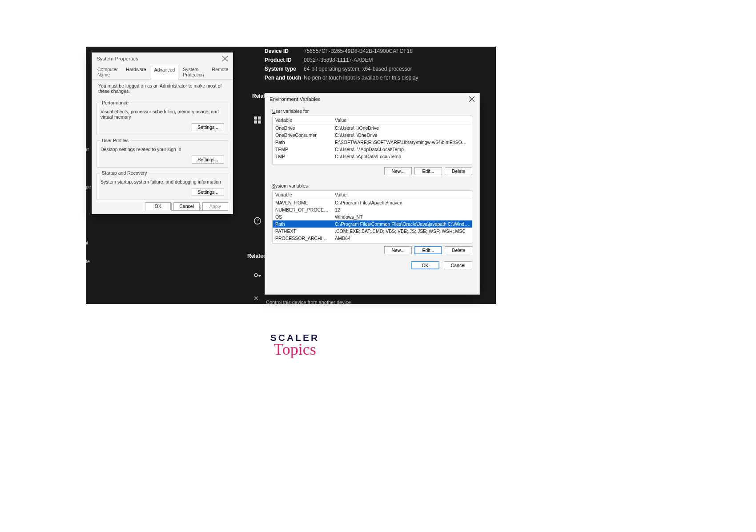 The image size is (756, 532). What do you see at coordinates (162, 185) in the screenshot?
I see `startup-group: Startup and Recovery System startup, sys…` at bounding box center [162, 185].